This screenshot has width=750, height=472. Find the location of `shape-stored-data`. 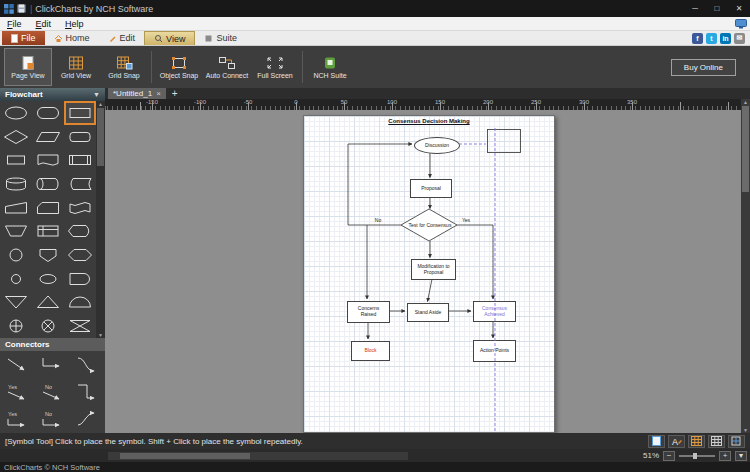

shape-stored-data is located at coordinates (80, 184).